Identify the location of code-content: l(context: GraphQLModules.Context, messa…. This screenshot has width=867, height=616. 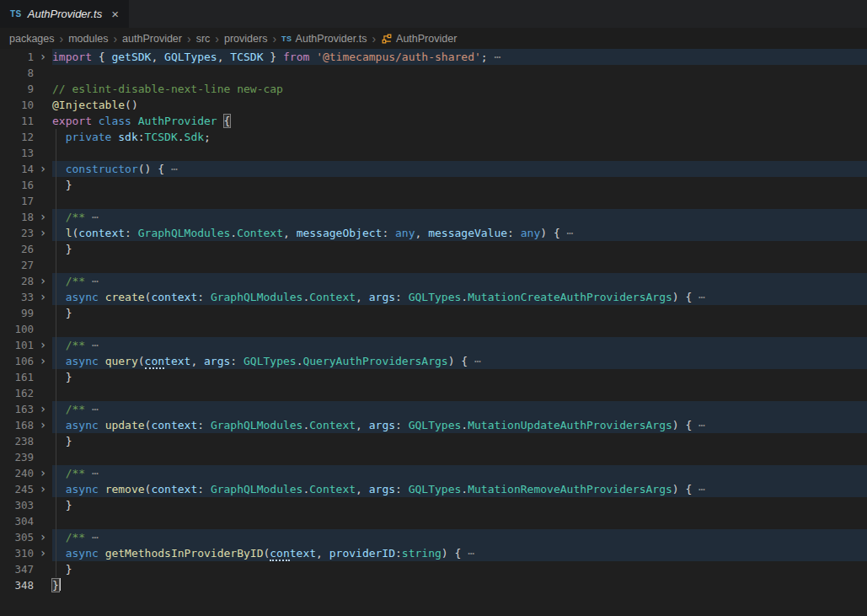
(460, 233).